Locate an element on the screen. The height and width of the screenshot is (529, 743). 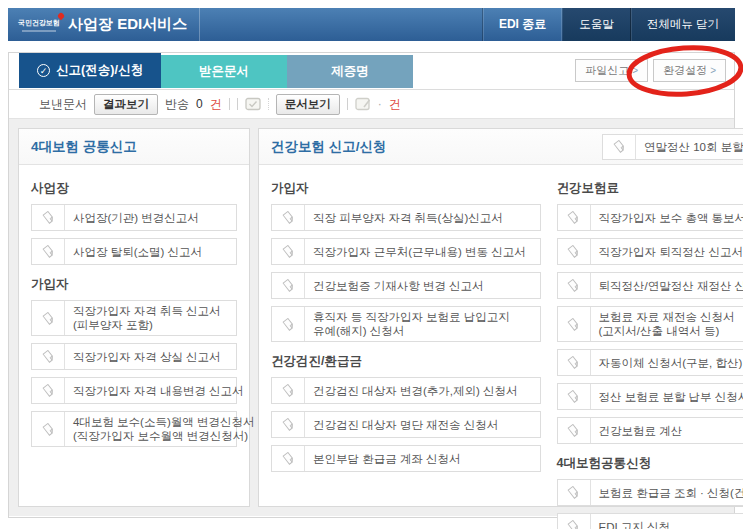
tab-certificates: 제증명 is located at coordinates (350, 72).